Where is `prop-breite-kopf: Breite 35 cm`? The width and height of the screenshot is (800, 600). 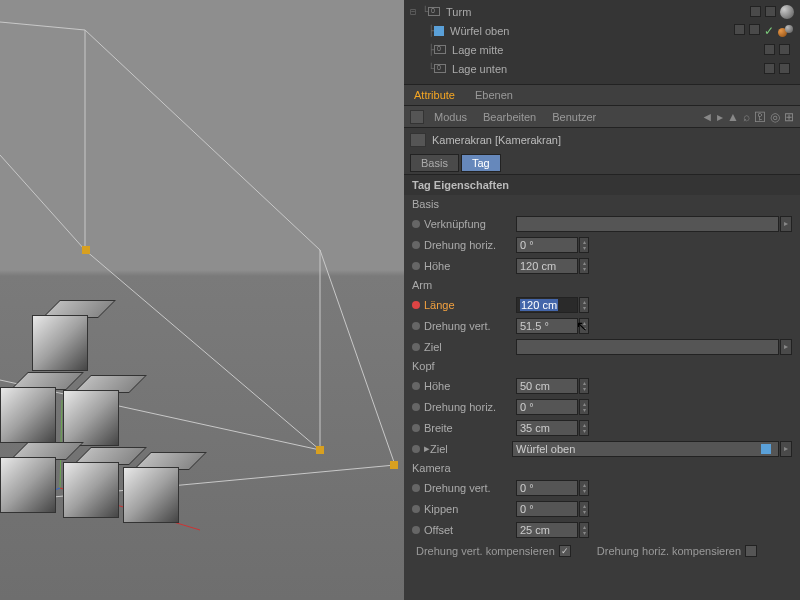 prop-breite-kopf: Breite 35 cm is located at coordinates (602, 428).